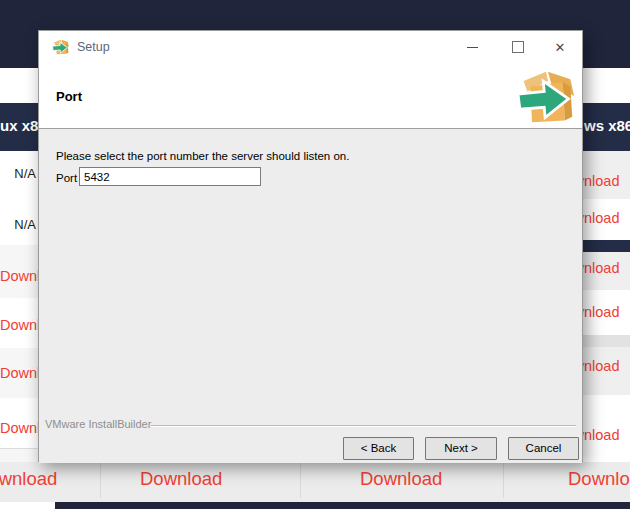  What do you see at coordinates (378, 448) in the screenshot?
I see `back-button: < Back` at bounding box center [378, 448].